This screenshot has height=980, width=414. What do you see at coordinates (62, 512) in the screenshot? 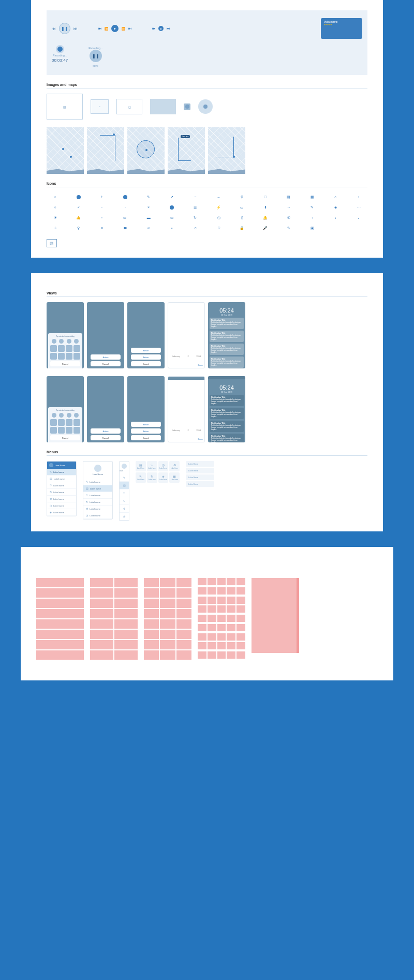
I see `menu-item: ◈Label name` at bounding box center [62, 512].